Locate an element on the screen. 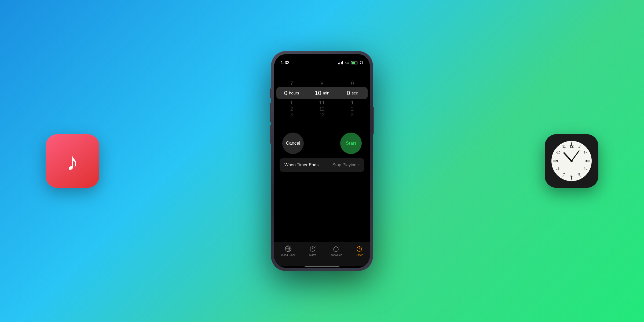 The height and width of the screenshot is (322, 644). svg-text: 11 is located at coordinates (564, 147).